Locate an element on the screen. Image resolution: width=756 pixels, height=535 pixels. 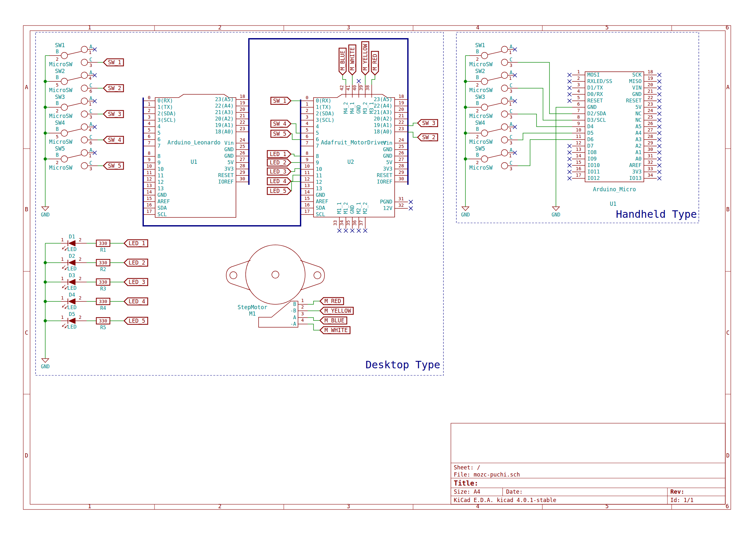
led-row-D2: 12D2LED330R2 is located at coordinates (85, 263).